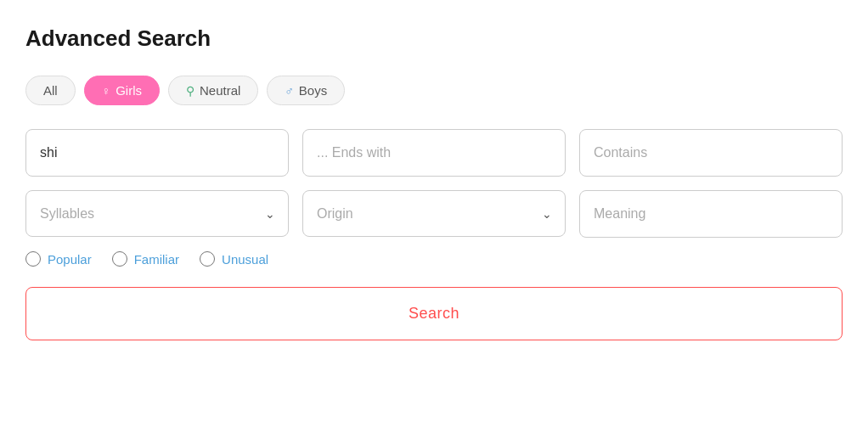  What do you see at coordinates (711, 214) in the screenshot?
I see `meaning-input` at bounding box center [711, 214].